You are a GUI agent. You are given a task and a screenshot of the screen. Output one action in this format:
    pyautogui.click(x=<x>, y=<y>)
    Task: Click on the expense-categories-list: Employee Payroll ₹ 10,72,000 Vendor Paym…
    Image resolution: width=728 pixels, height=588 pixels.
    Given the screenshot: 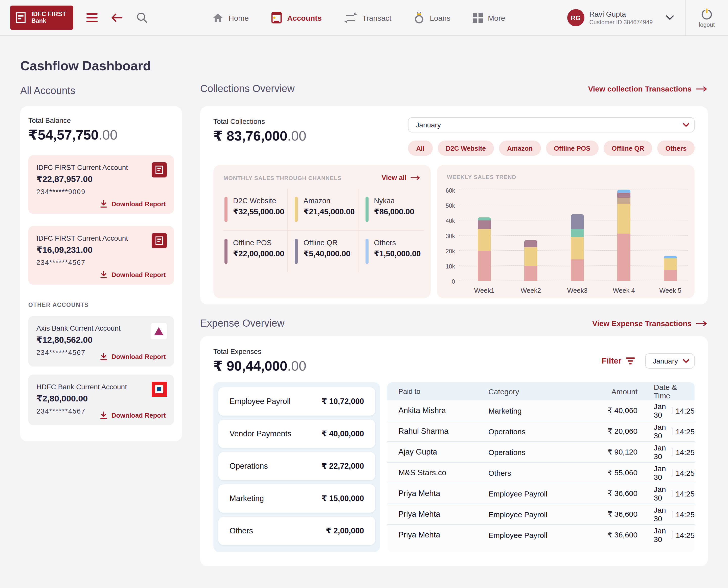 What is the action you would take?
    pyautogui.click(x=297, y=467)
    